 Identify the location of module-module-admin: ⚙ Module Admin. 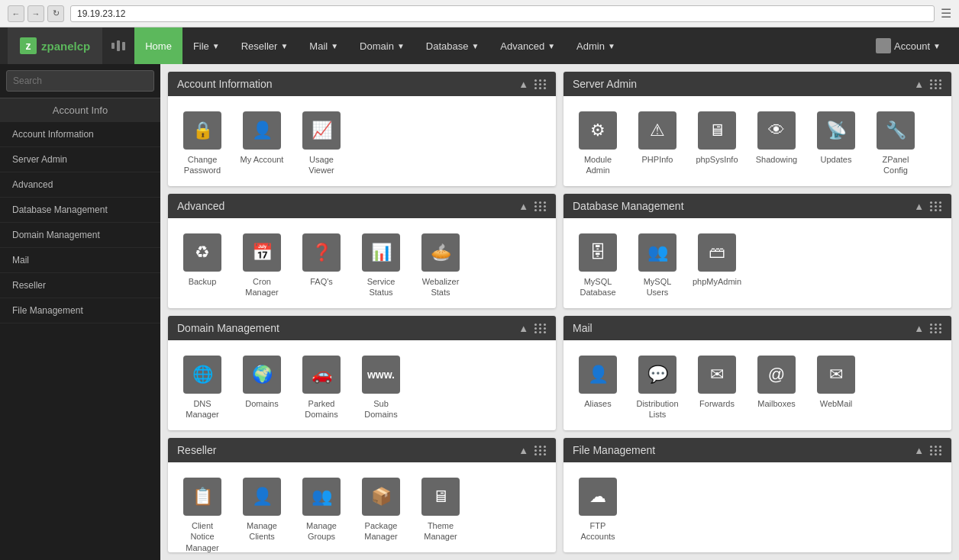
(598, 143).